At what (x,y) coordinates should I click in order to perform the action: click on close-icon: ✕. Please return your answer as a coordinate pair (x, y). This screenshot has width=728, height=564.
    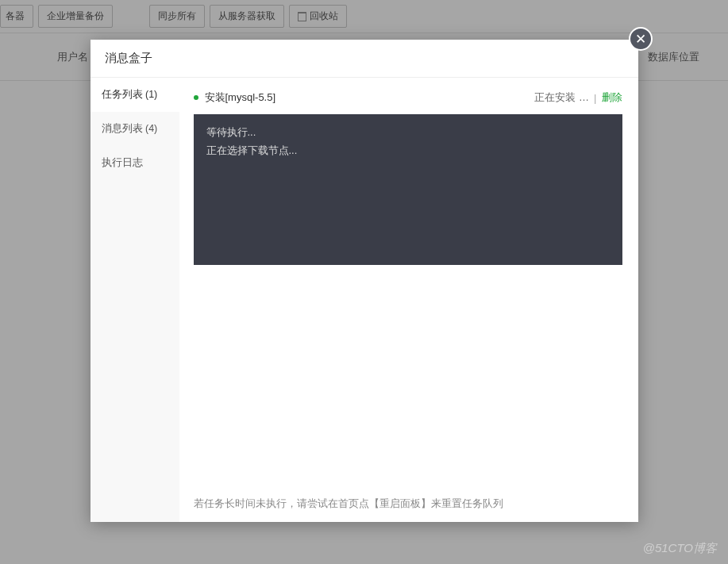
    Looking at the image, I should click on (641, 40).